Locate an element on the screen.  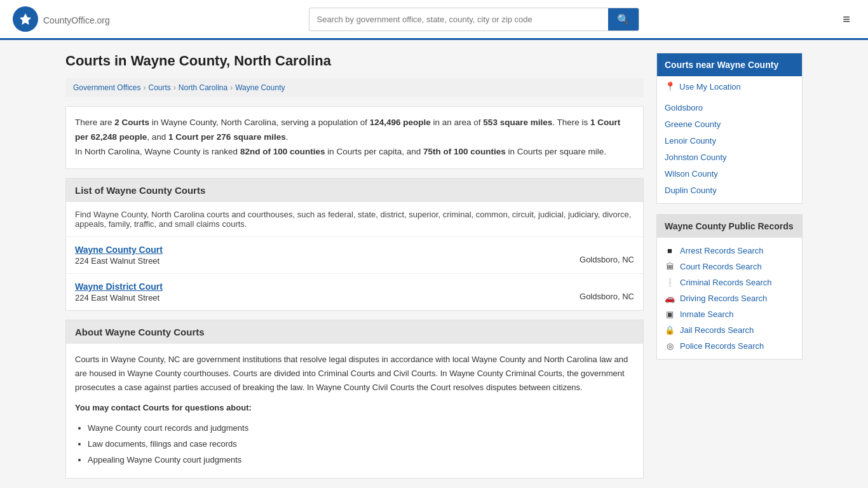
contact-item-2: Law documents, filings and case records is located at coordinates (361, 444).